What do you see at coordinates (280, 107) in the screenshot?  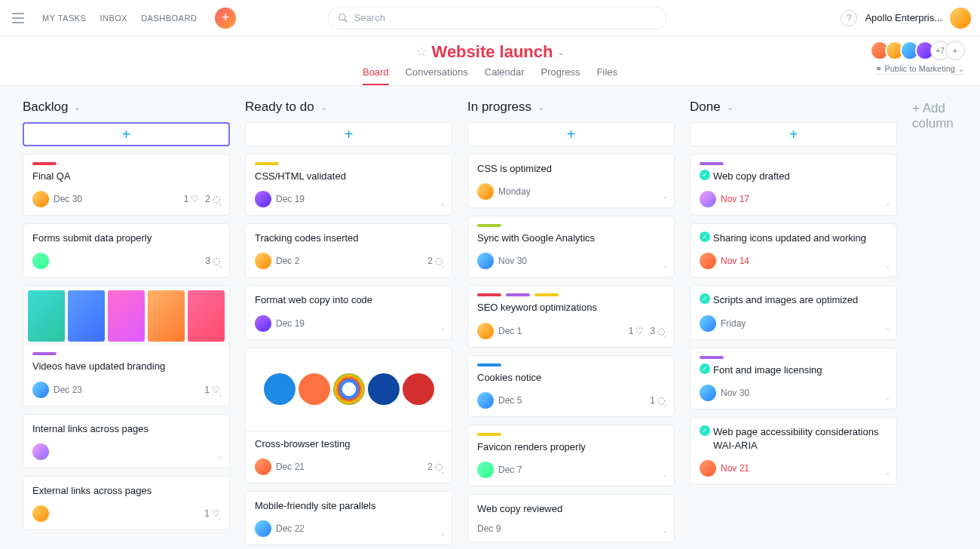 I see `column-title: Ready to do` at bounding box center [280, 107].